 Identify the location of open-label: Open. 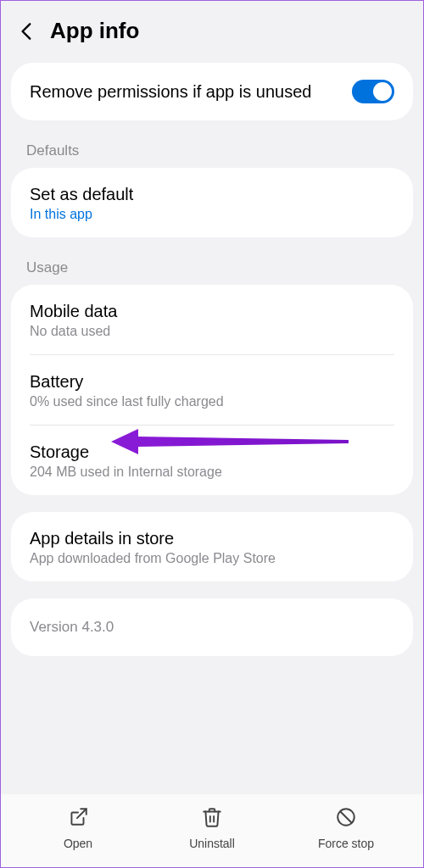
(78, 843).